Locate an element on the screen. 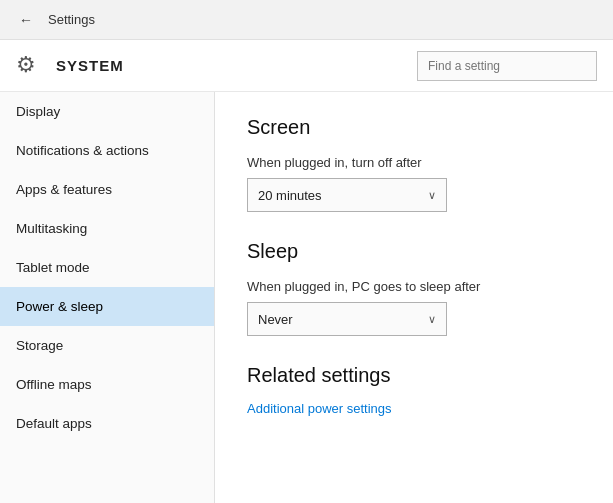 This screenshot has width=613, height=503. additional-power-settings-link: Additional power settings is located at coordinates (320, 408).